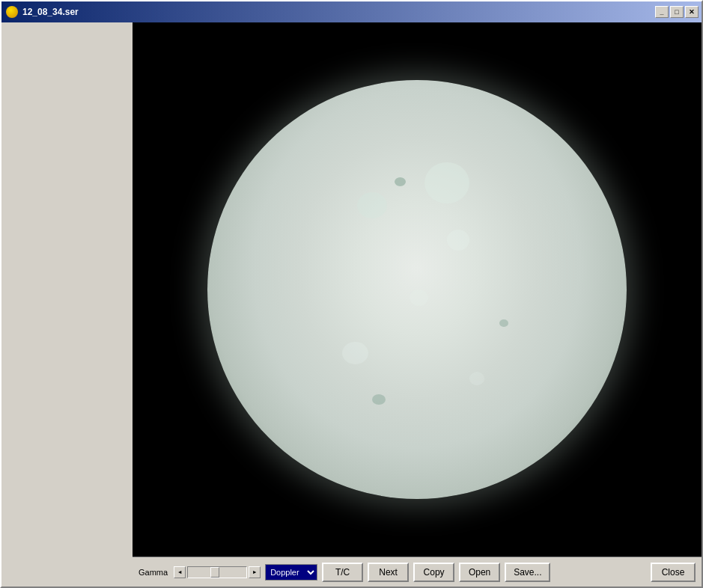 This screenshot has width=703, height=588. Describe the element at coordinates (527, 572) in the screenshot. I see `save-button: Save...` at that location.